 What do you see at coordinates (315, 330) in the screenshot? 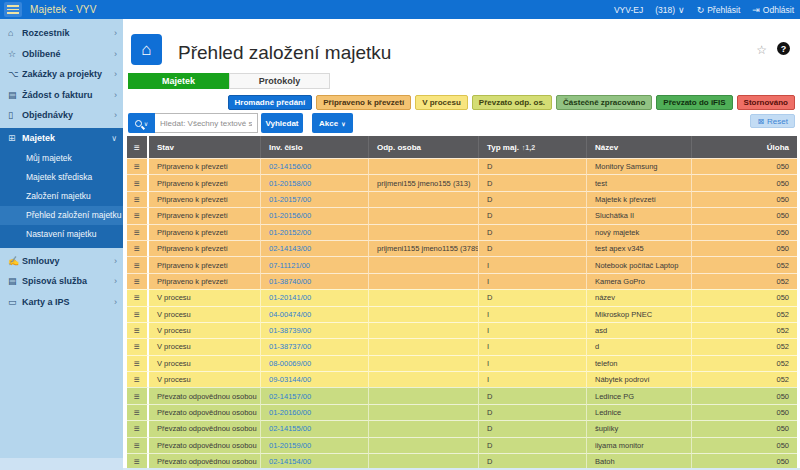
I see `cell-inv-link: 01-38739/00` at bounding box center [315, 330].